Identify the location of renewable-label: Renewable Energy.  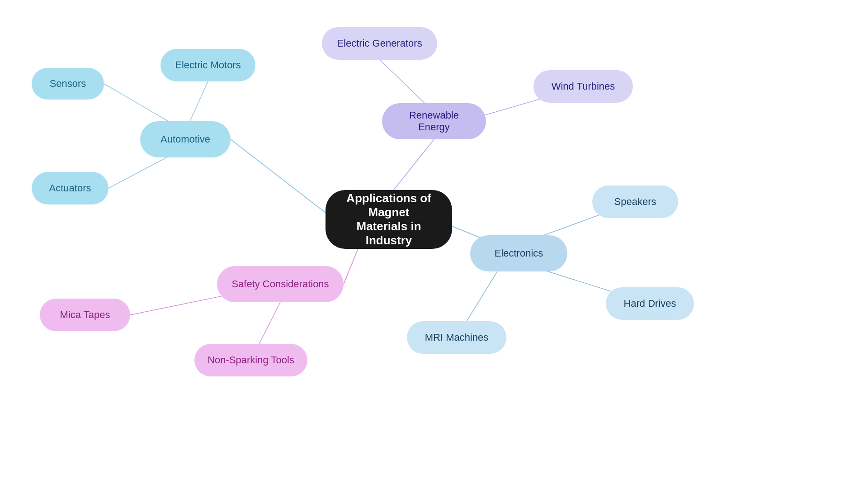
(434, 121).